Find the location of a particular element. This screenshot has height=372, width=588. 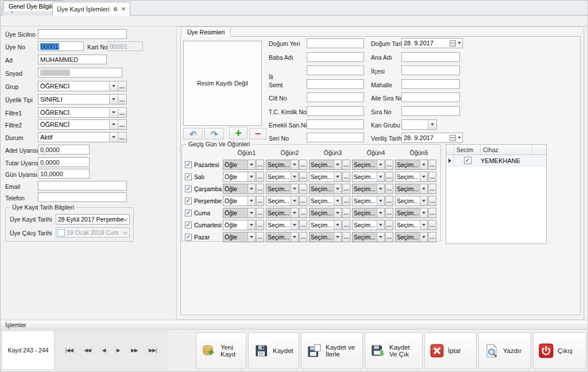

uye-cikis-tarihi-combo: 19 Ocak 2018 Cum is located at coordinates (93, 232).